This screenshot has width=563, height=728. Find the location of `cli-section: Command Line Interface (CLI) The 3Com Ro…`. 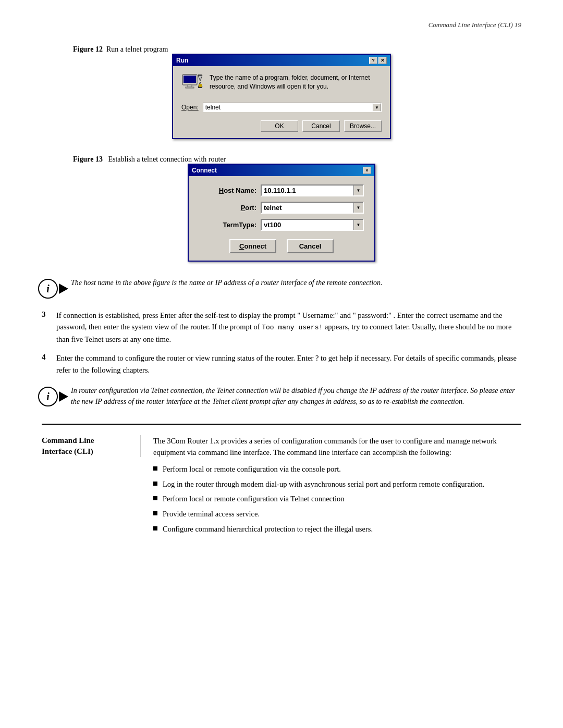

cli-section: Command Line Interface (CLI) The 3Com Ro… is located at coordinates (282, 482).